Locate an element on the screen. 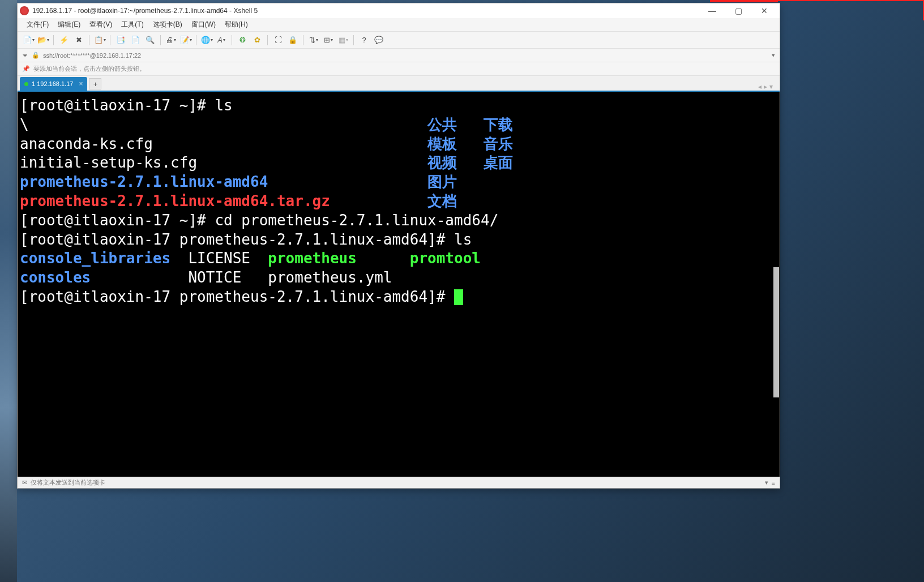 This screenshot has height=582, width=924. statusbar-icon: ✉ is located at coordinates (25, 482).